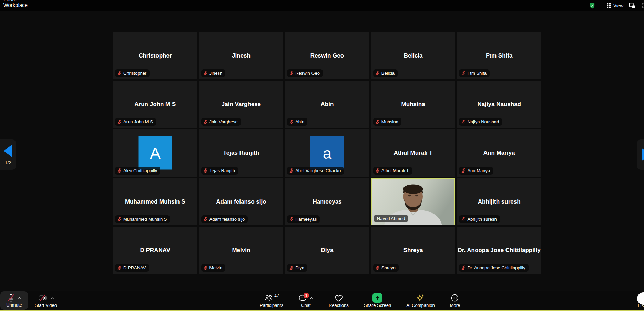 This screenshot has height=311, width=644. I want to click on next-page-button, so click(641, 155).